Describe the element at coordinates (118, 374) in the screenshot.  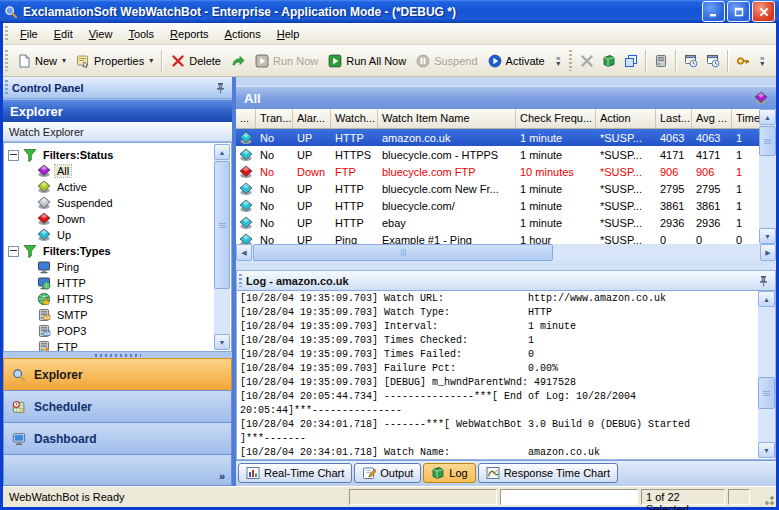
I see `nav-explorer: Explorer` at that location.